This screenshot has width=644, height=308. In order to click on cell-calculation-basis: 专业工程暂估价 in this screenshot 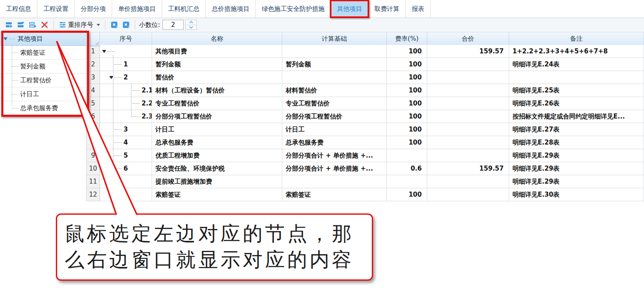, I will do `click(334, 103)`.